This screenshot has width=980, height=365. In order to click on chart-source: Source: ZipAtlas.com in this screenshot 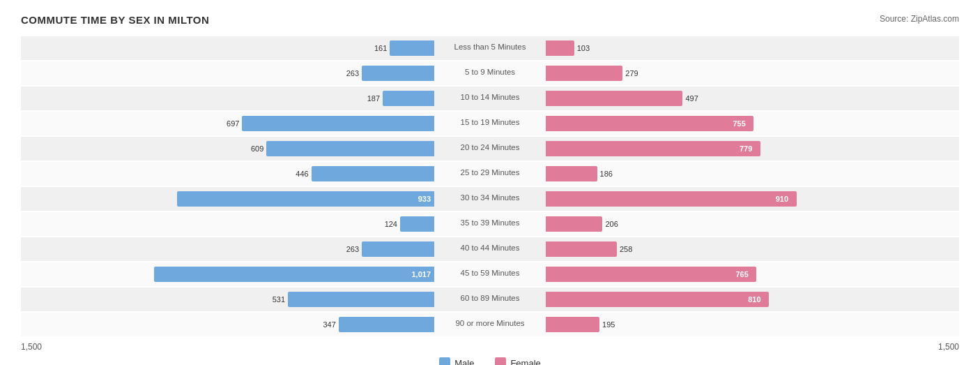, I will do `click(919, 19)`.